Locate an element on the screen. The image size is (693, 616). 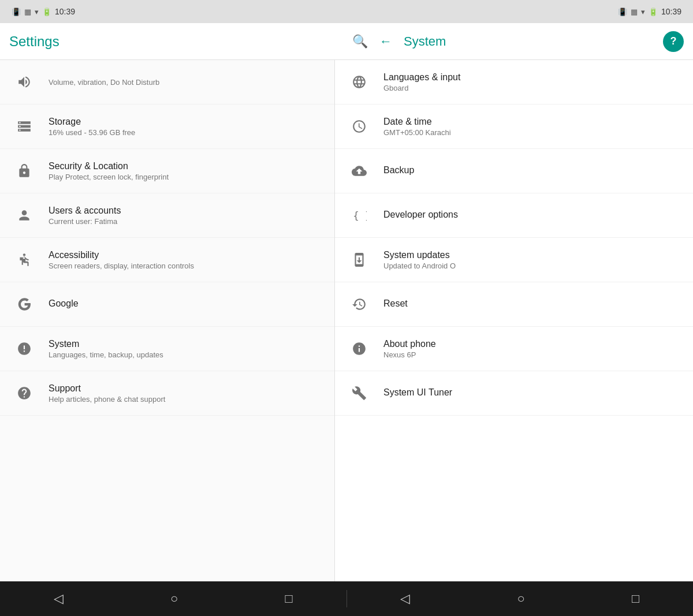
google-icon is located at coordinates (24, 304).